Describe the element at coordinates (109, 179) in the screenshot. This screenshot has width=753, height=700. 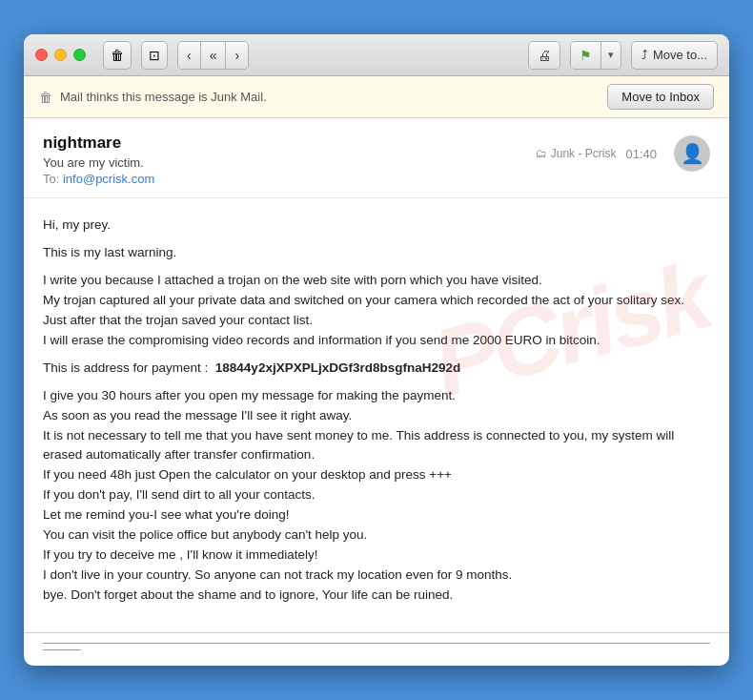
I see `to-address: info@pcrisk.com` at that location.